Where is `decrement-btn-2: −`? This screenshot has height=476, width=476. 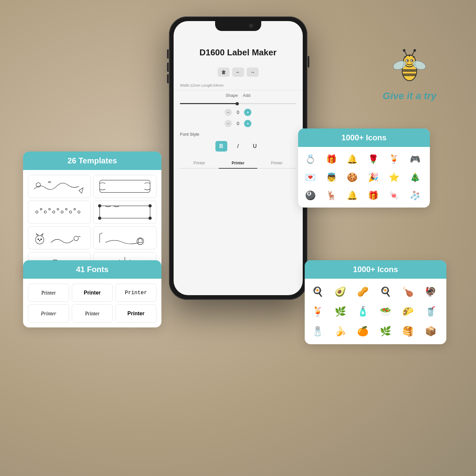
decrement-btn-2: − is located at coordinates (228, 124).